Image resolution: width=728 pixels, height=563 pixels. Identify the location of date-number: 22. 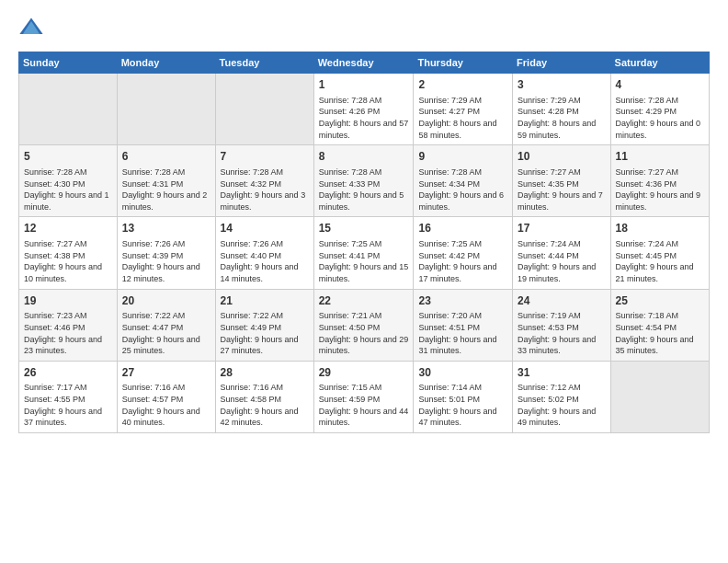
(364, 302).